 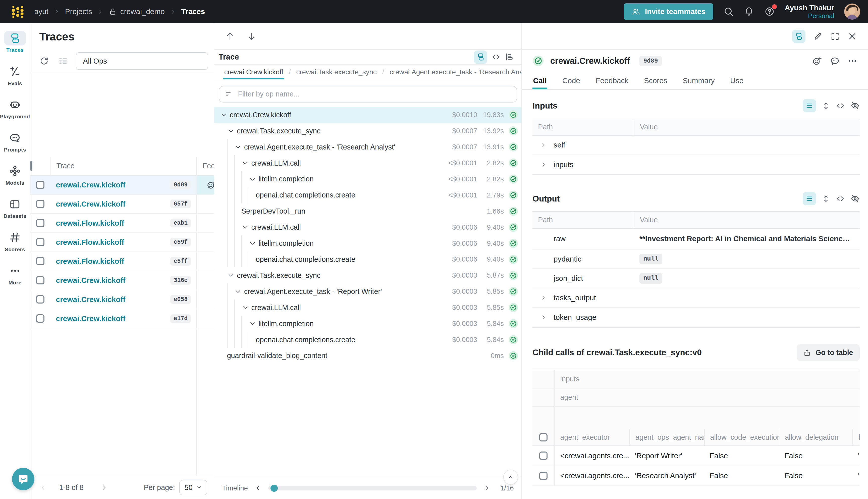 I want to click on tree-row: openai.chat.completions.create $0.0006 9…, so click(x=368, y=260).